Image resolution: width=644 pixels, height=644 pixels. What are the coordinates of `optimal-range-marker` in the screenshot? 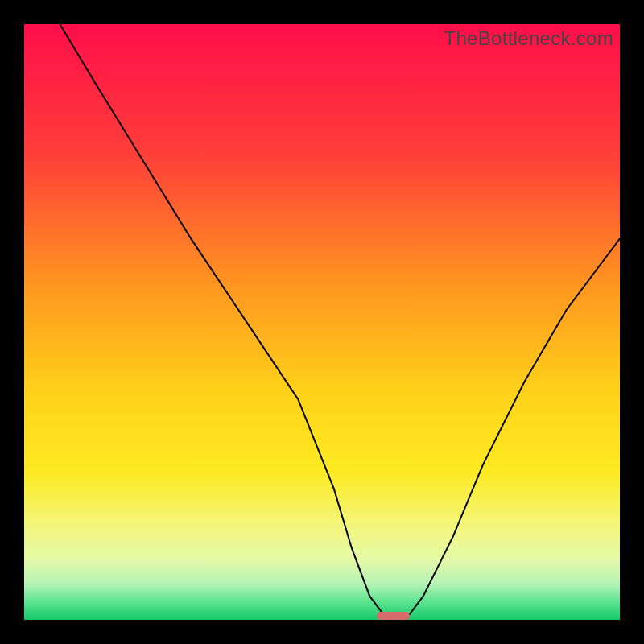 It's located at (393, 616).